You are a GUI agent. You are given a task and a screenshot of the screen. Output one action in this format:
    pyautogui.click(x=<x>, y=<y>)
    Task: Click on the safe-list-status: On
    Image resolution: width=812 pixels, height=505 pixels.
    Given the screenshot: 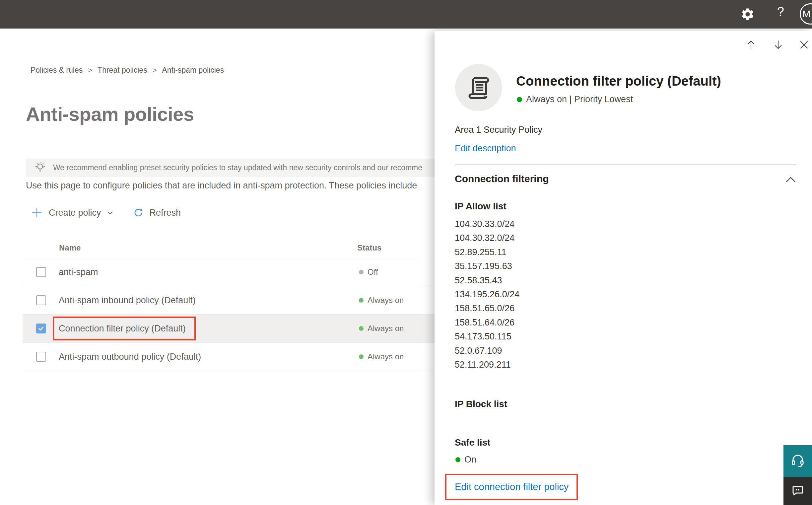 What is the action you would take?
    pyautogui.click(x=466, y=460)
    